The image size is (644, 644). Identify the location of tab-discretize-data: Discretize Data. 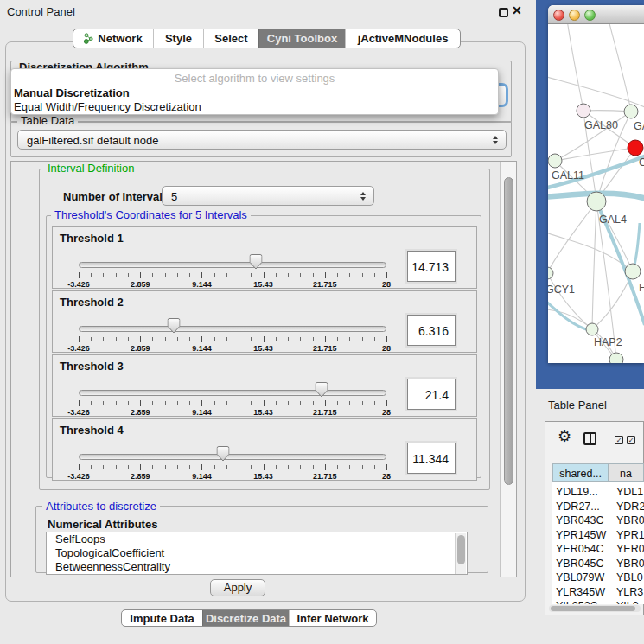
(245, 618).